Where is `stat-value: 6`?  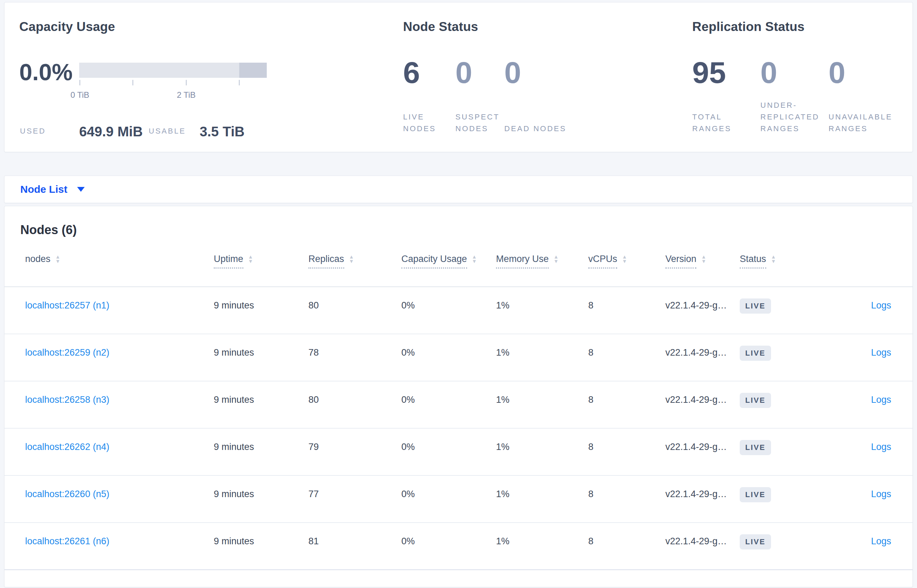
stat-value: 6 is located at coordinates (429, 73).